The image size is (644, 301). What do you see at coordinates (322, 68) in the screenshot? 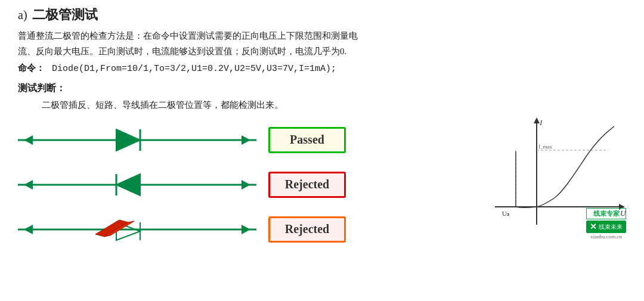
I see `command-line: 命令： Diode(D1,From=10/1,To=3/2,U1=0.2V,U2…` at bounding box center [322, 68].